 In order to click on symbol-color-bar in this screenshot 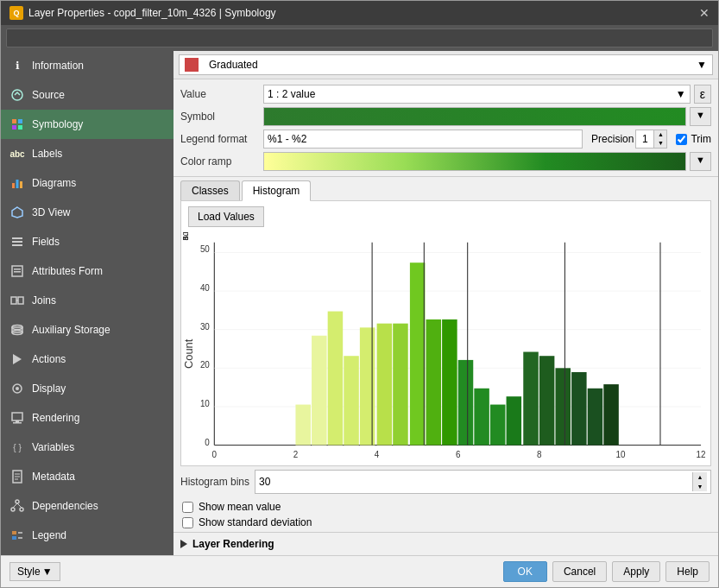, I will do `click(475, 117)`.